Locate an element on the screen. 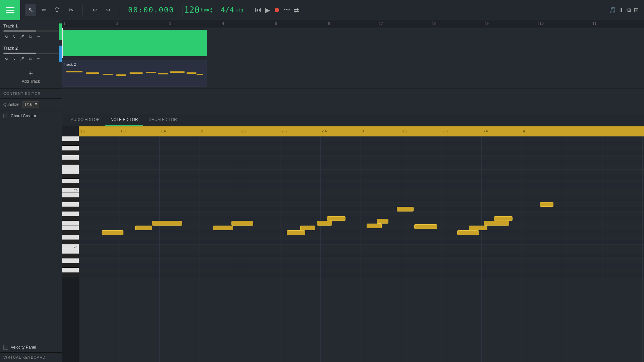 The height and width of the screenshot is (362, 644). piano-key-E5 is located at coordinates (70, 172).